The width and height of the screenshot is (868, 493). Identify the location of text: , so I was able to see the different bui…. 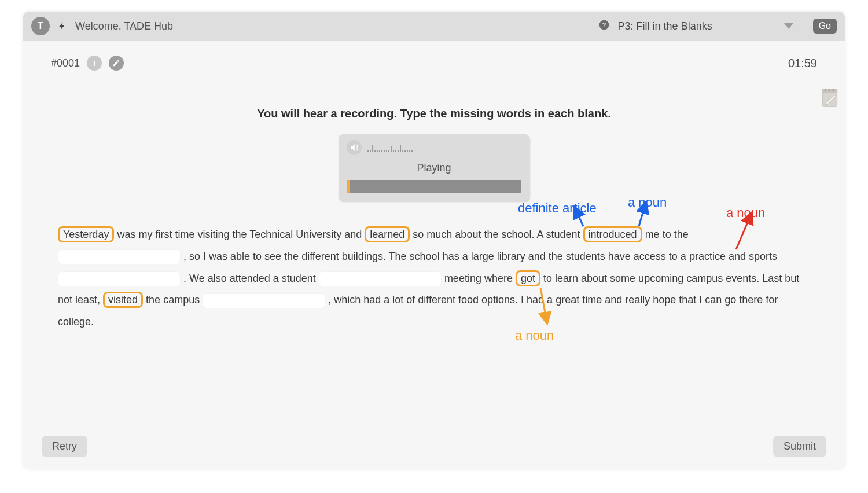
(480, 256).